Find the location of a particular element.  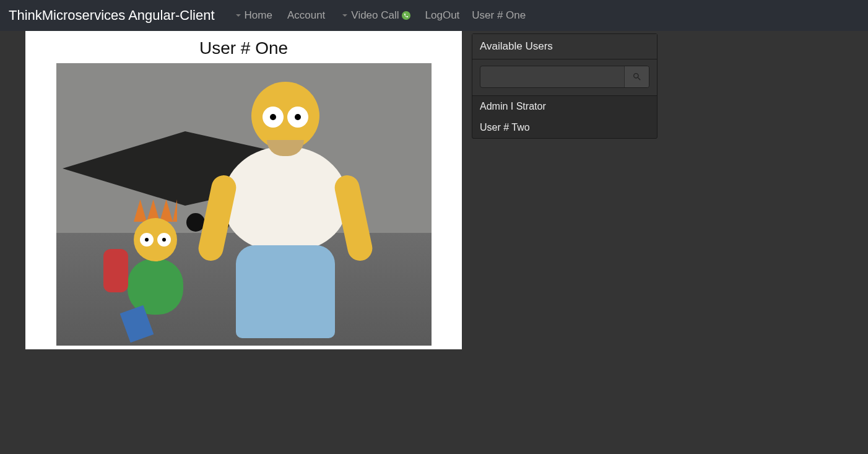

search-icon is located at coordinates (637, 77).